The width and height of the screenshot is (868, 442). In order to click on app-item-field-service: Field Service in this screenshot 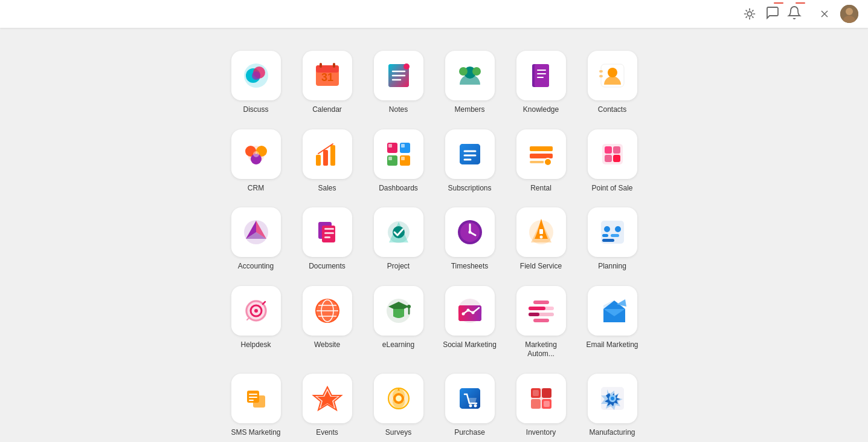, I will do `click(541, 239)`.